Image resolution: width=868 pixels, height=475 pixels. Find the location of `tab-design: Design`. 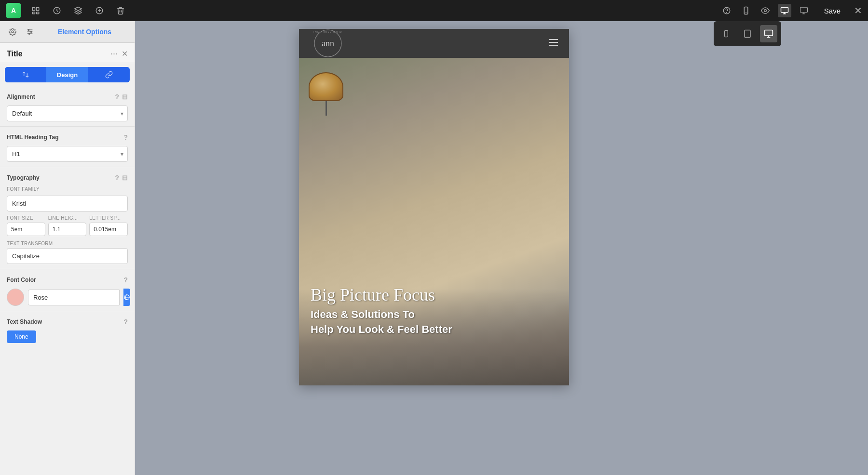

tab-design: Design is located at coordinates (67, 75).